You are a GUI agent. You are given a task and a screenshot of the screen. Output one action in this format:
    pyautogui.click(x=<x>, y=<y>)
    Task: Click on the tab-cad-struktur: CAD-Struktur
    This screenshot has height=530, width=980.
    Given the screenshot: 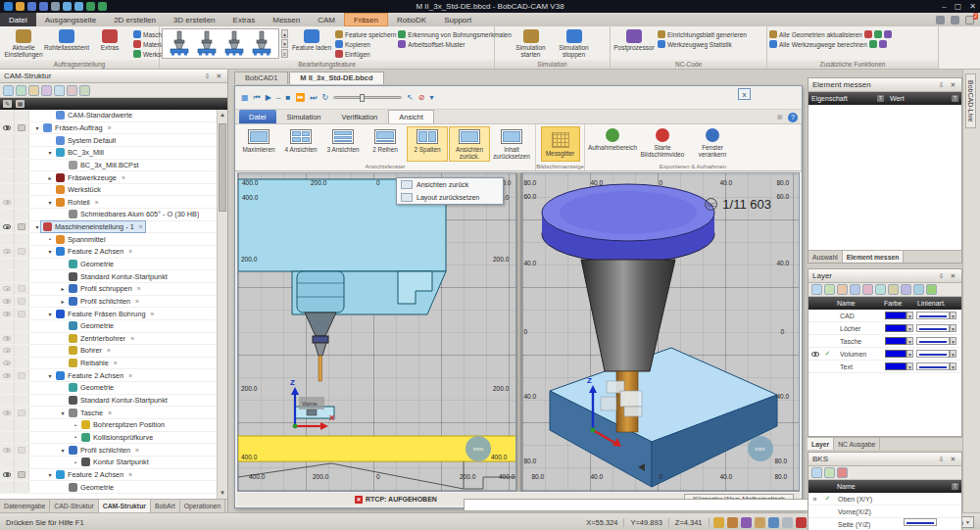 What is the action you would take?
    pyautogui.click(x=74, y=506)
    